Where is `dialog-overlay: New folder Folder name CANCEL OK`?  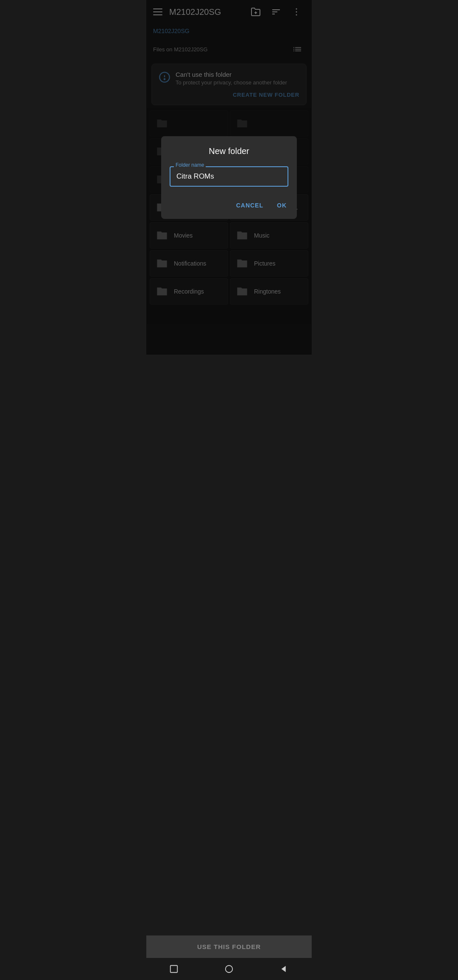
dialog-overlay: New folder Folder name CANCEL OK is located at coordinates (229, 177).